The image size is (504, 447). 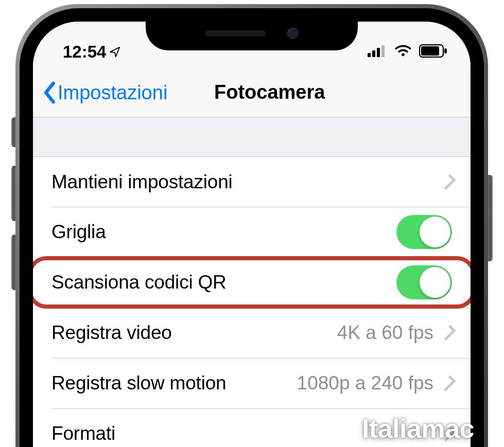 What do you see at coordinates (139, 282) in the screenshot?
I see `row-label: Scansiona codici QR` at bounding box center [139, 282].